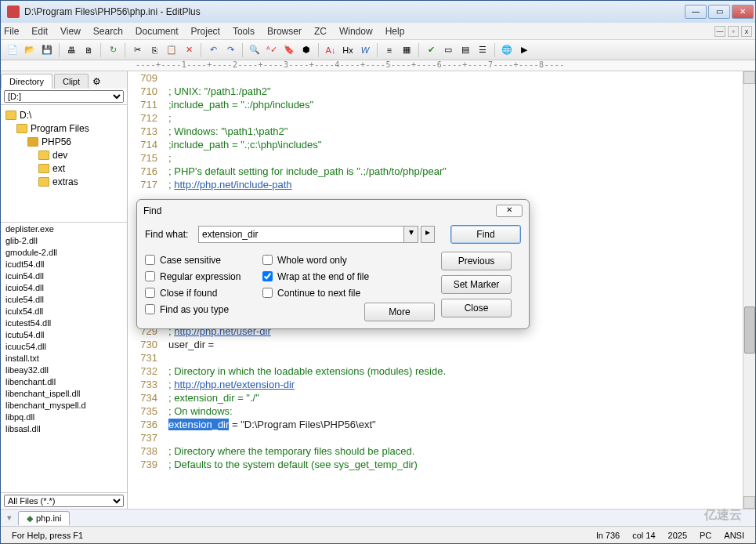 The image size is (756, 544). What do you see at coordinates (348, 50) in the screenshot?
I see `hex-icon: Hx` at bounding box center [348, 50].